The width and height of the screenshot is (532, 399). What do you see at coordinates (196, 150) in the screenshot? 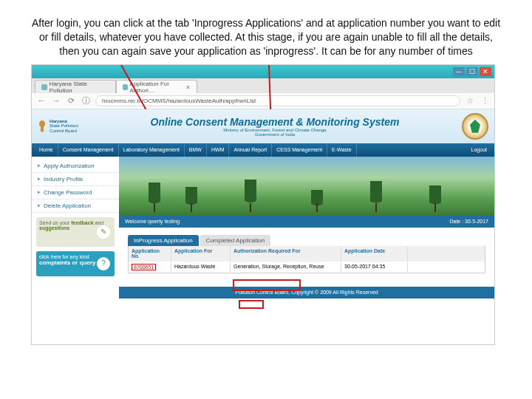
I see `nav-bmw: BMW` at bounding box center [196, 150].